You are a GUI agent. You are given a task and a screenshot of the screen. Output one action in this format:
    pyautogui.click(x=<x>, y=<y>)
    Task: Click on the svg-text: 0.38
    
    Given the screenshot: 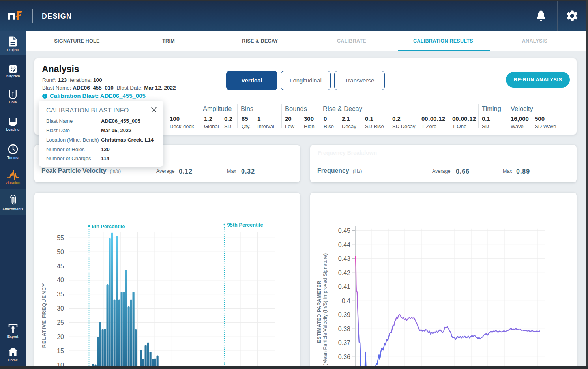 What is the action you would take?
    pyautogui.click(x=344, y=329)
    